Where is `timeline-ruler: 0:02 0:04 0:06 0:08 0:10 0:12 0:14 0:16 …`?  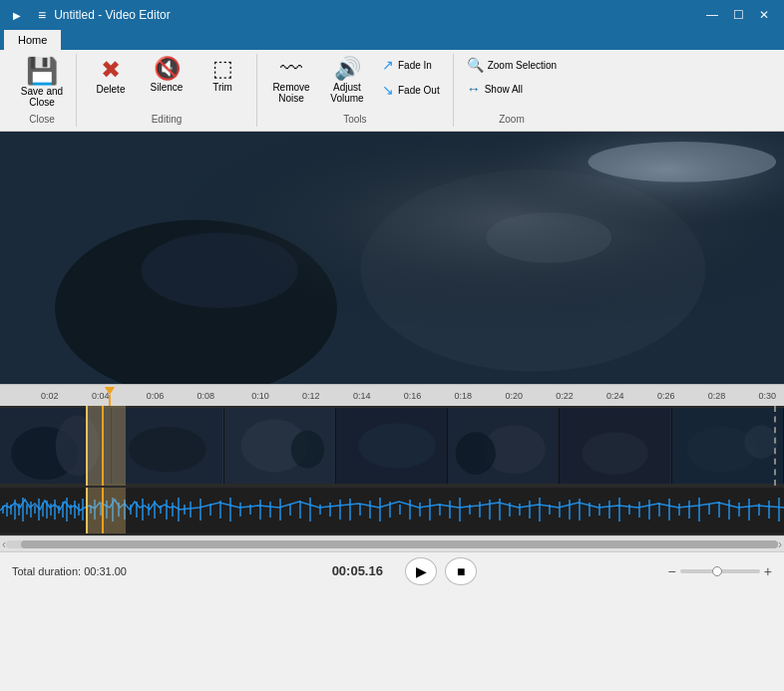 timeline-ruler: 0:02 0:04 0:06 0:08 0:10 0:12 0:14 0:16 … is located at coordinates (392, 395).